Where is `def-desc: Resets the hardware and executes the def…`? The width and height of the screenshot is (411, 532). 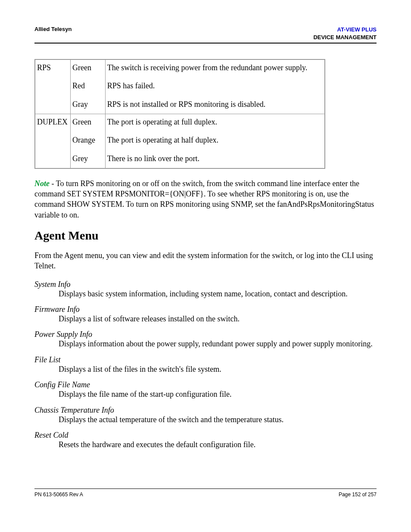 def-desc: Resets the hardware and executes the def… is located at coordinates (218, 445).